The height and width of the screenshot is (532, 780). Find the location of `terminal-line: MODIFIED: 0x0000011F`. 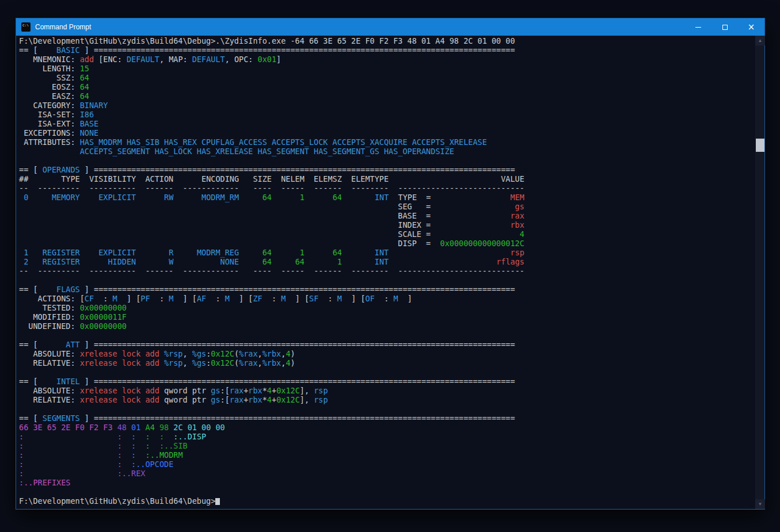

terminal-line: MODIFIED: 0x0000011F is located at coordinates (387, 317).